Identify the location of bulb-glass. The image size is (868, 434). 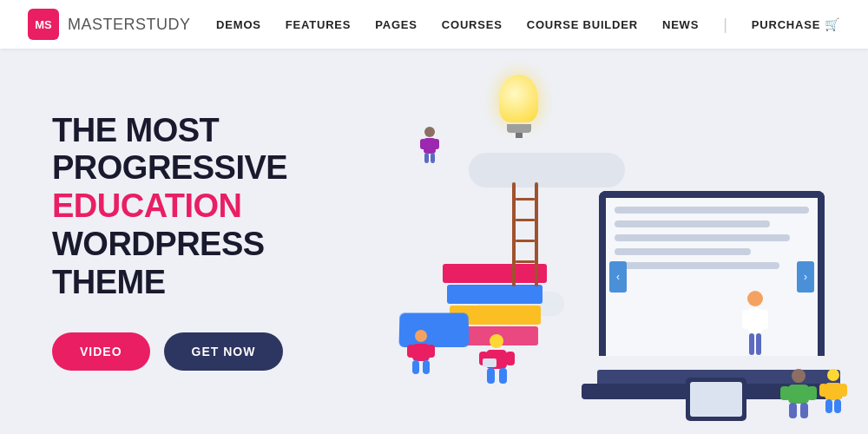
(519, 99).